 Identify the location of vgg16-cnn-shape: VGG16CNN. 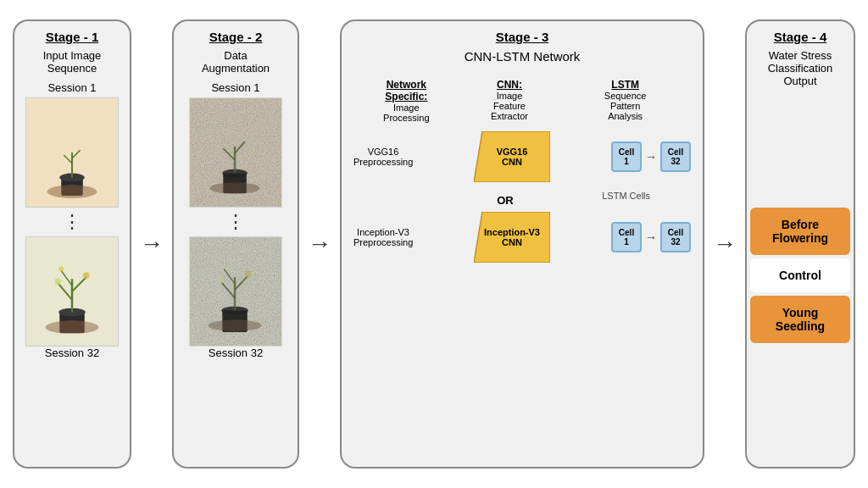
(512, 157).